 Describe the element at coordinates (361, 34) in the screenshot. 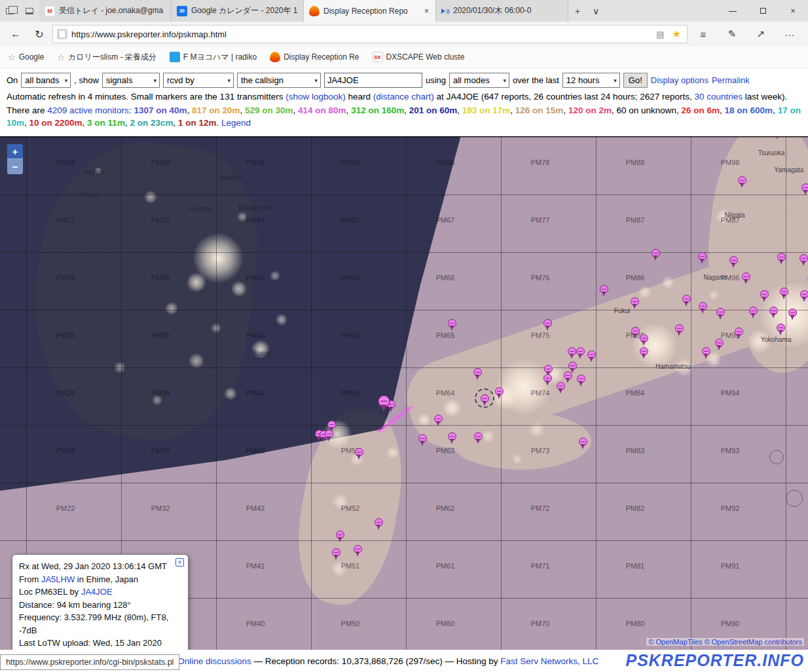

I see `url-text: https://www.pskreporter.info/pskmap.html` at that location.